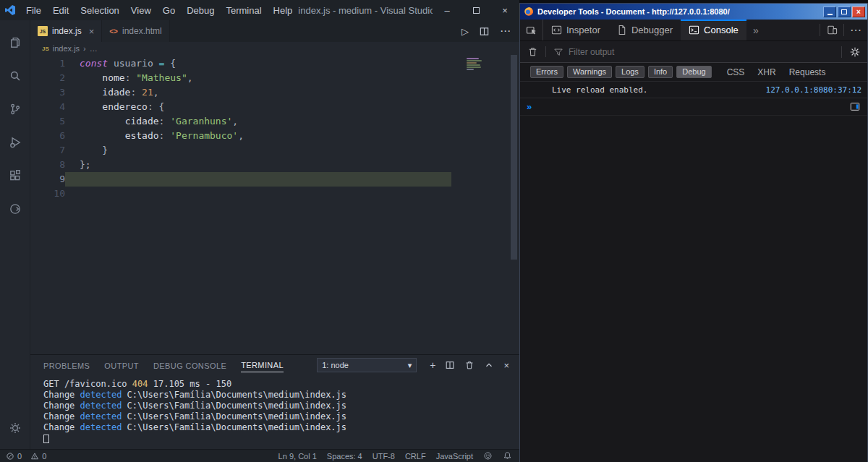 The width and height of the screenshot is (868, 462). Describe the element at coordinates (14, 456) in the screenshot. I see `error-count: 0` at that location.